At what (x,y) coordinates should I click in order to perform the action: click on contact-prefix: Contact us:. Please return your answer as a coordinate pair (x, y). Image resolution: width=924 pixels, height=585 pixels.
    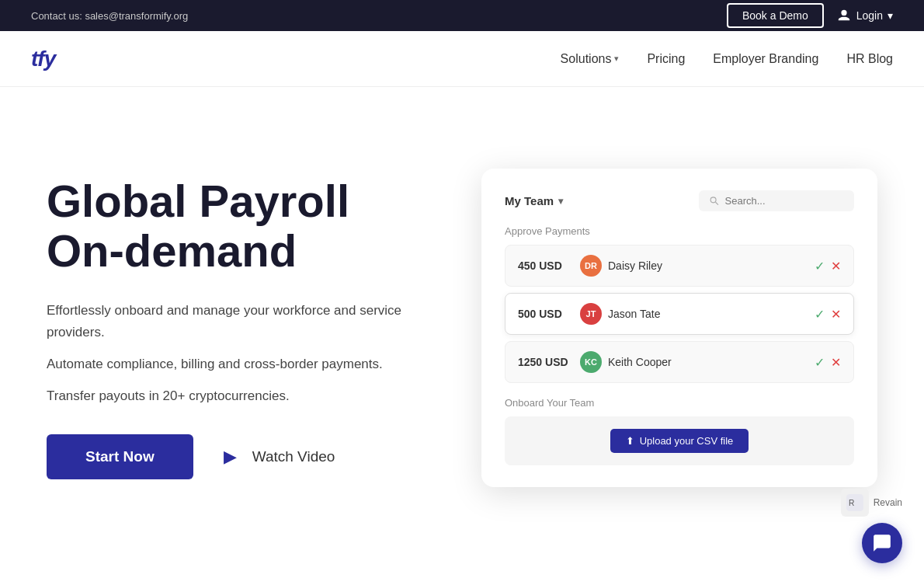
    Looking at the image, I should click on (57, 16).